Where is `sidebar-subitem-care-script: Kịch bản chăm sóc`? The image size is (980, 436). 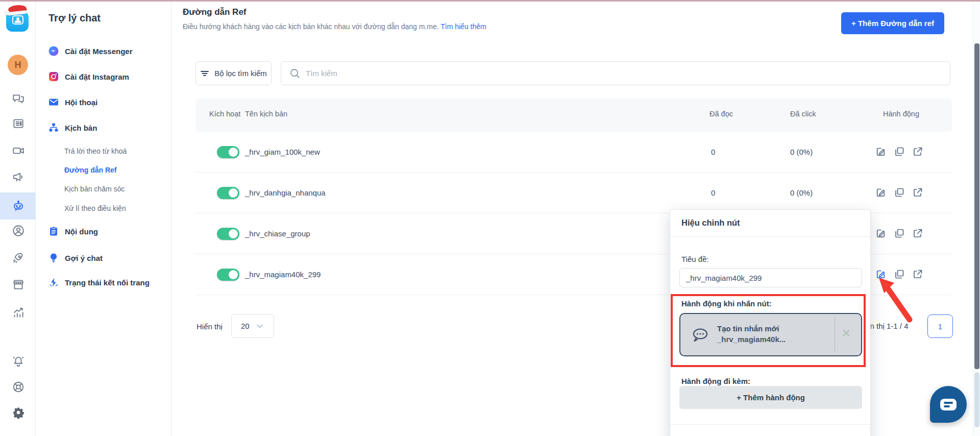
sidebar-subitem-care-script: Kịch bản chăm sóc is located at coordinates (94, 189).